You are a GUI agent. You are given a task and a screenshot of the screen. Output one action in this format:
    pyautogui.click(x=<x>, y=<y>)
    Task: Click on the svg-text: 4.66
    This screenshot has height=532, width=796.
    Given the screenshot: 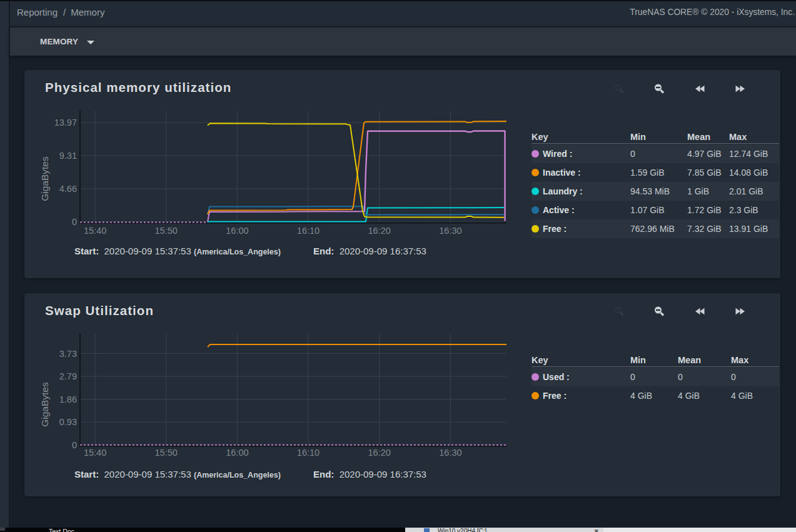 What is the action you would take?
    pyautogui.click(x=68, y=189)
    